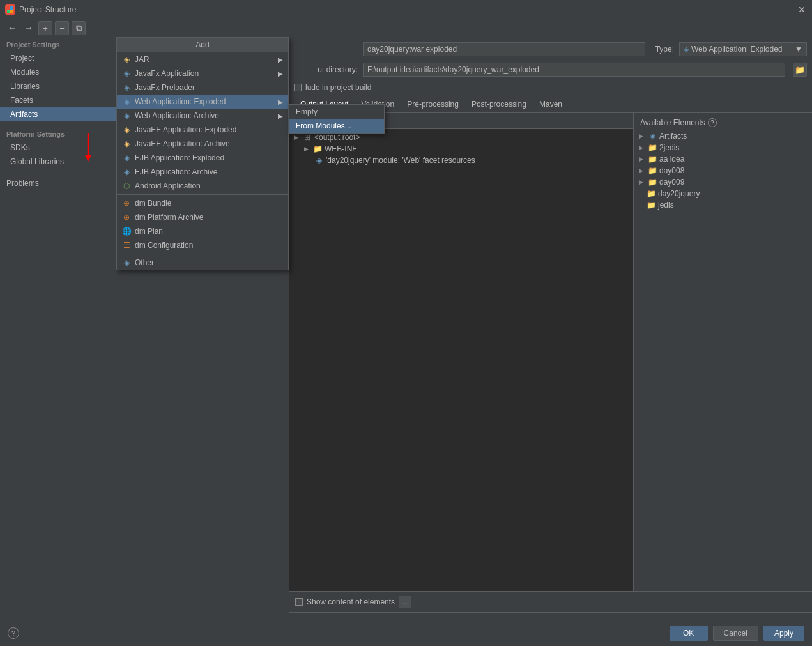 The image size is (812, 646). I want to click on tab-maven: Maven, so click(551, 105).